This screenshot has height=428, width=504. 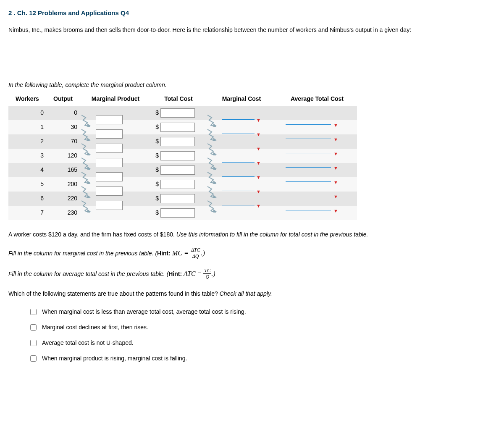 What do you see at coordinates (63, 170) in the screenshot?
I see `cell-output: 165` at bounding box center [63, 170].